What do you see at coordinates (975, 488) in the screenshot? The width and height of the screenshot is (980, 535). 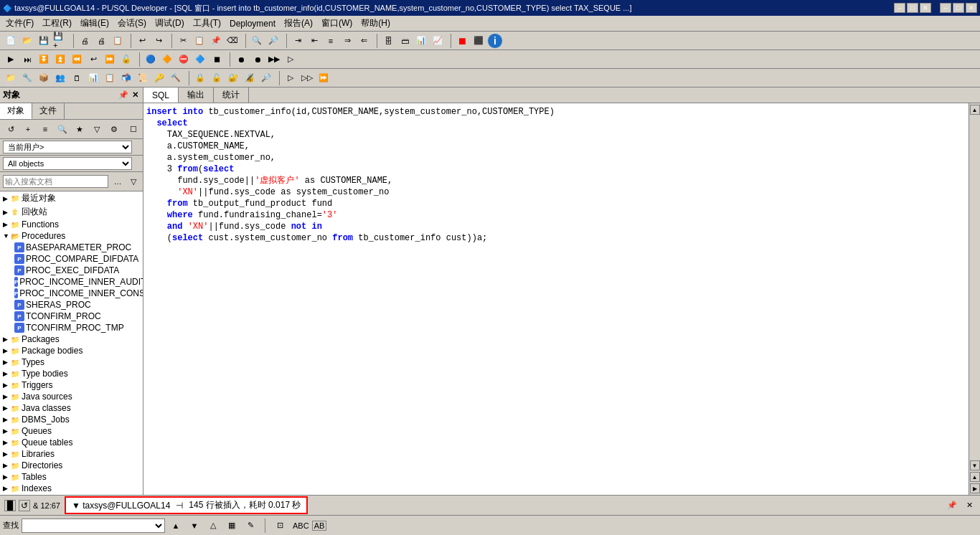 I see `scroll-right-btn: ▶` at bounding box center [975, 488].